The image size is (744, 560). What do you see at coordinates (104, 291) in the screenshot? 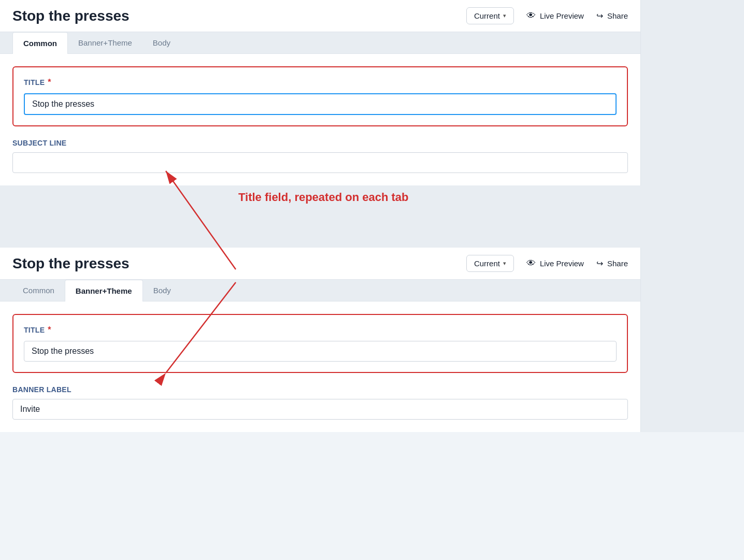
I see `tab-banner-theme-label-2: Banner+Theme` at bounding box center [104, 291].